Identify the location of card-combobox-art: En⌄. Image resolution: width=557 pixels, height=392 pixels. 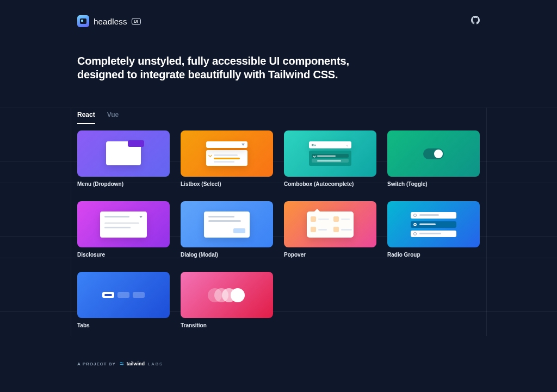
(330, 153).